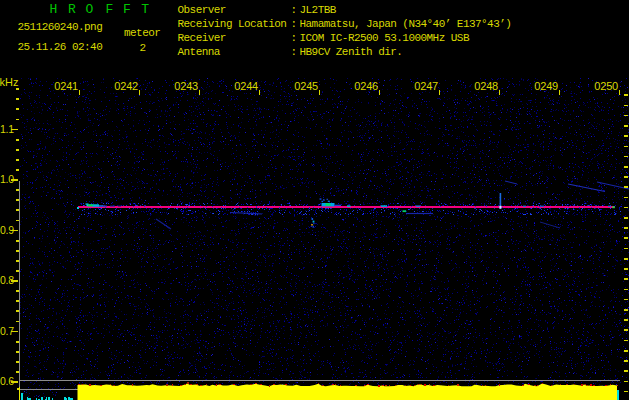  What do you see at coordinates (232, 24) in the screenshot?
I see `svg-text: Receiving Location` at bounding box center [232, 24].